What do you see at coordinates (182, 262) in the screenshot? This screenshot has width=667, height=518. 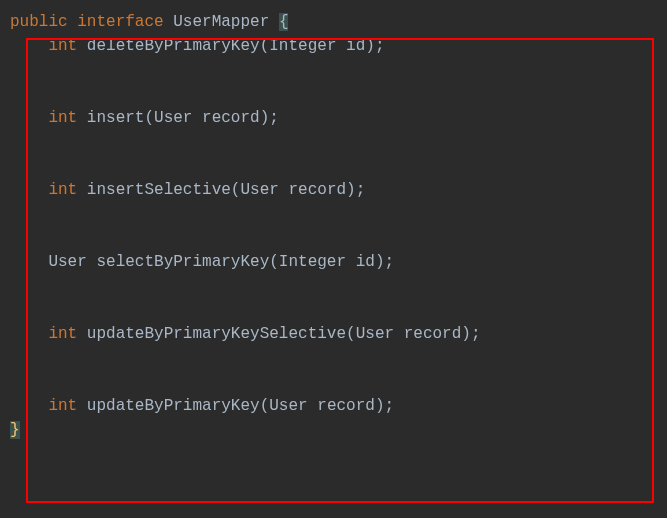 I see `method-name: selectByPrimaryKey` at bounding box center [182, 262].